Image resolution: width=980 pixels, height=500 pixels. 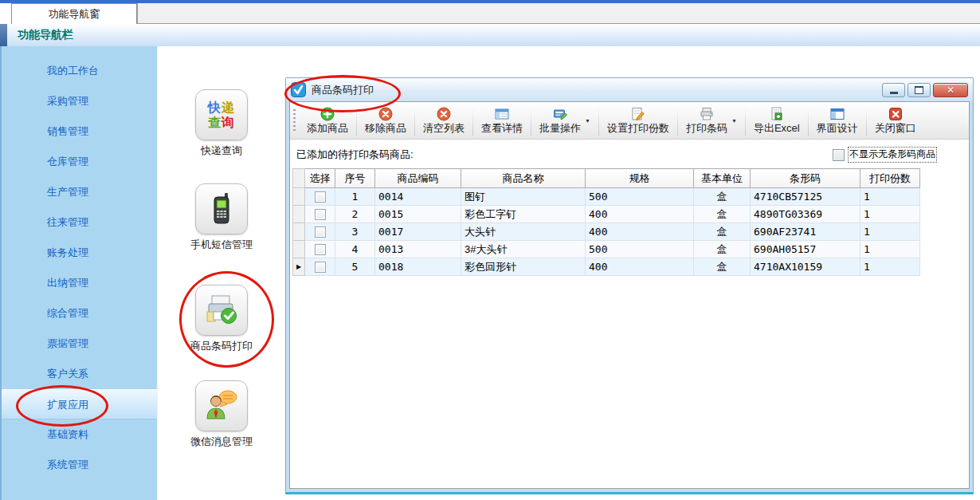 I want to click on sidebar-item-3: 销售管理, so click(x=80, y=132).